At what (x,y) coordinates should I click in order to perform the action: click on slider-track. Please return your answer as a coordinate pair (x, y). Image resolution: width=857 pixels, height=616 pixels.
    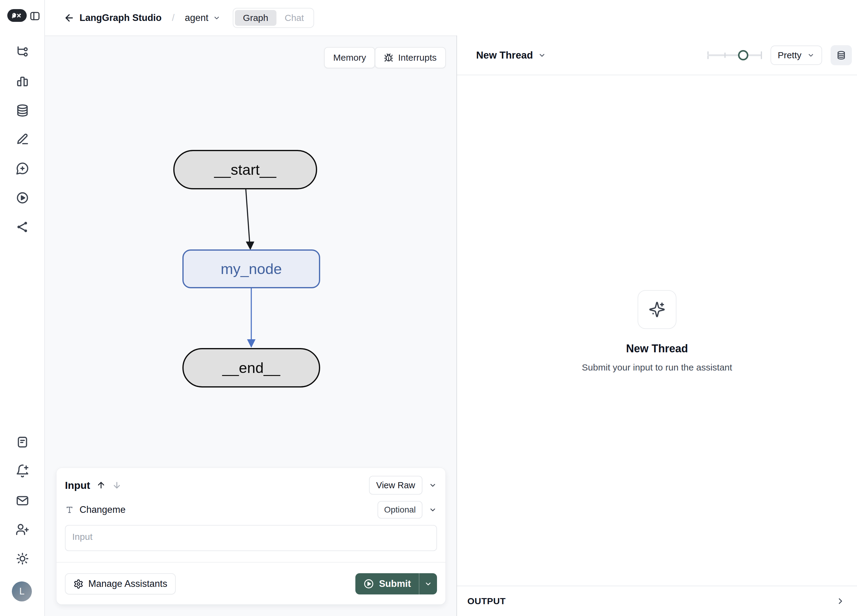
    Looking at the image, I should click on (735, 55).